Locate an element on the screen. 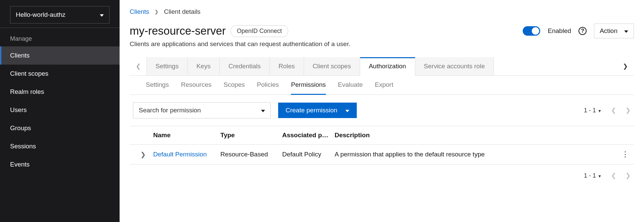 This screenshot has height=222, width=644. primary-tabs: ❮ Settings Keys Credentials Roles Client… is located at coordinates (382, 67).